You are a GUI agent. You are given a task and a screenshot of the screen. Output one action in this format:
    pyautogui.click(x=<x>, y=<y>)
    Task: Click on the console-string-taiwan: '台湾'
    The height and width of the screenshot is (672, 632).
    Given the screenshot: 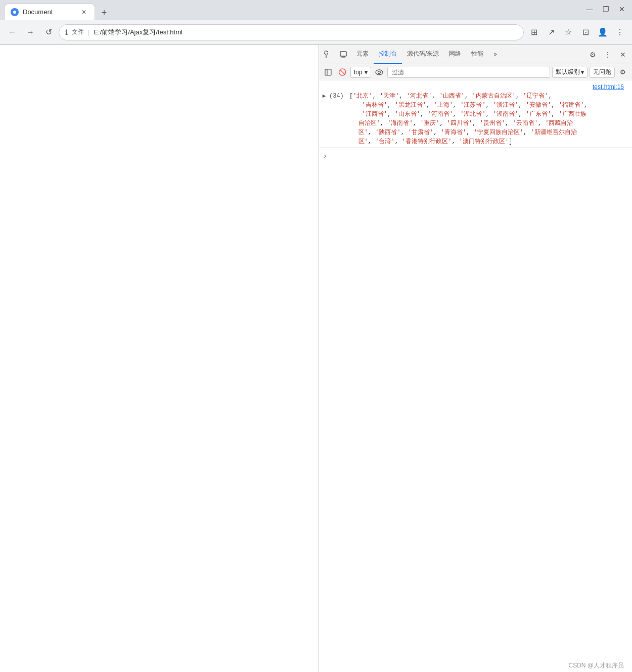 What is the action you would take?
    pyautogui.click(x=385, y=142)
    